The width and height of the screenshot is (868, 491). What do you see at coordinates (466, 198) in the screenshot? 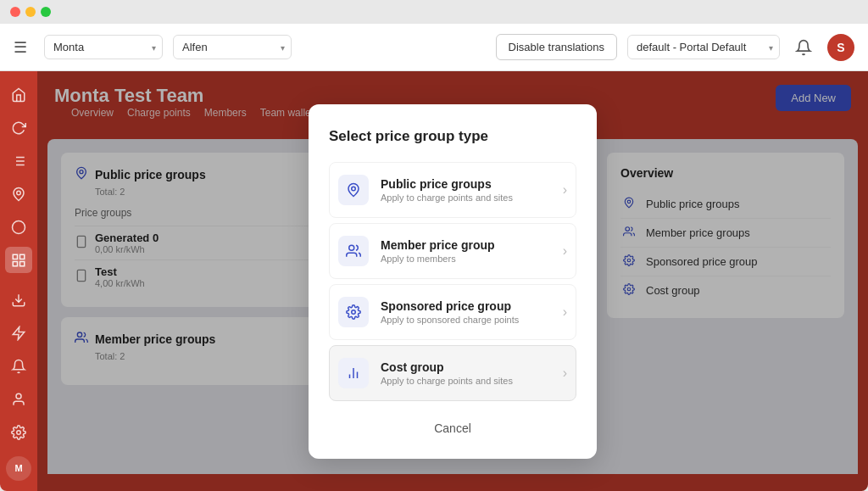
I see `modal-option-public-desc: Apply to charge points and sites` at bounding box center [466, 198].